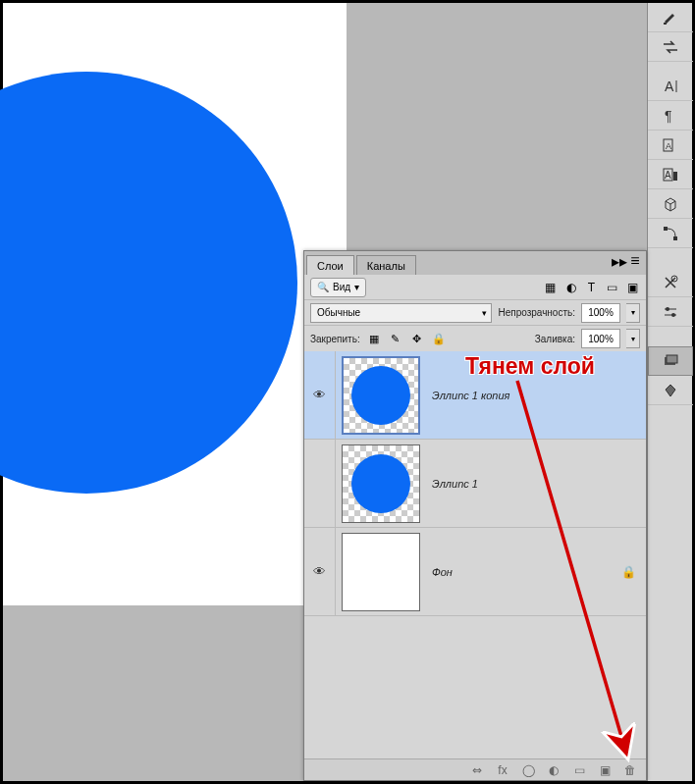 This screenshot has height=784, width=695. Describe the element at coordinates (536, 312) in the screenshot. I see `opacity-label: Непрозрачность:` at that location.